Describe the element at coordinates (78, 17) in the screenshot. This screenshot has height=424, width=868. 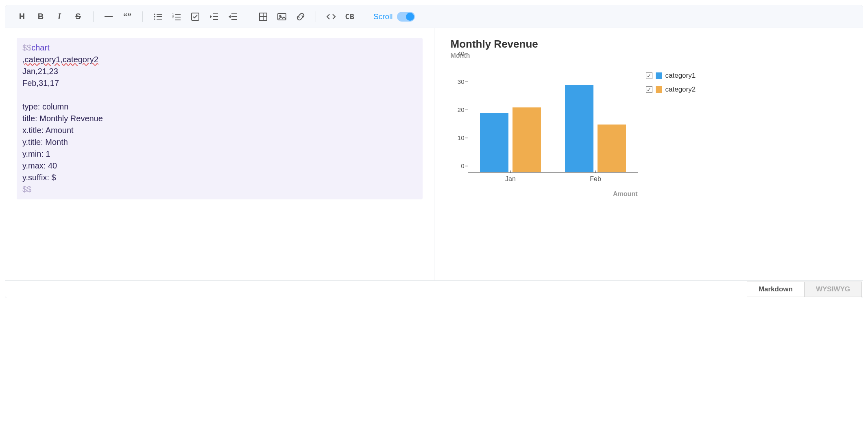
I see `strike-button: S` at that location.